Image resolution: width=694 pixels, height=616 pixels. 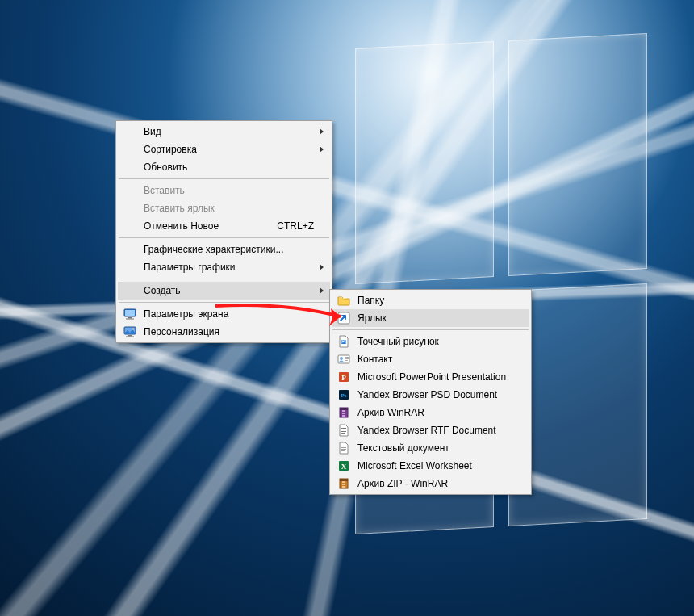 I want to click on submenu-item-contact: Контакт, so click(x=431, y=359).